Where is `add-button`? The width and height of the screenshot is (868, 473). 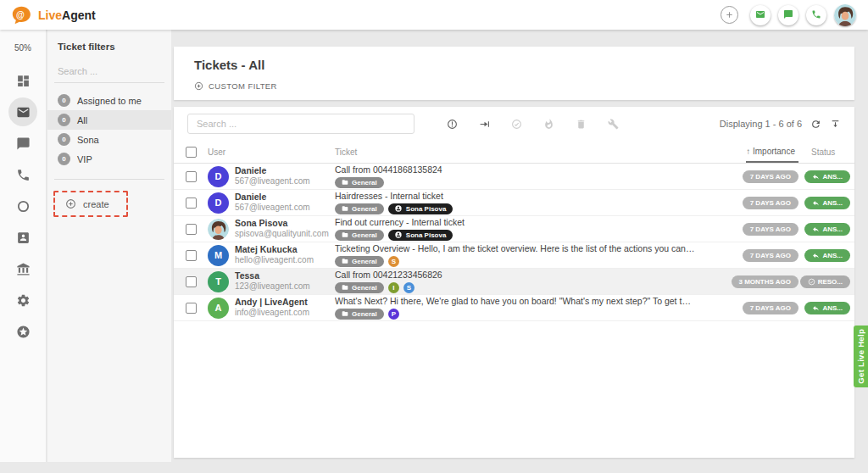
add-button is located at coordinates (729, 15).